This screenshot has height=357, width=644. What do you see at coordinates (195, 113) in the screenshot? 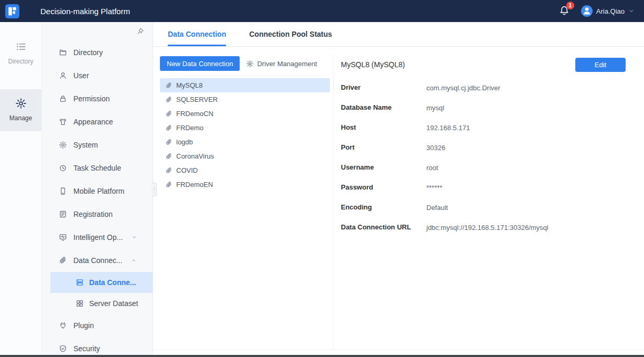
I see `connection-item-label: FRDemoCN` at bounding box center [195, 113].